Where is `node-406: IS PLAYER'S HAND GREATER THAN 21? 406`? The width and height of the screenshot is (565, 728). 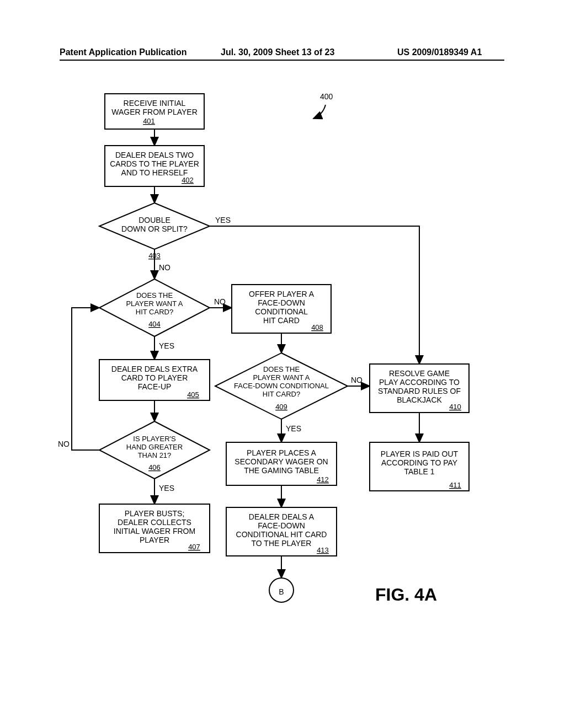 node-406: IS PLAYER'S HAND GREATER THAN 21? 406 is located at coordinates (154, 450).